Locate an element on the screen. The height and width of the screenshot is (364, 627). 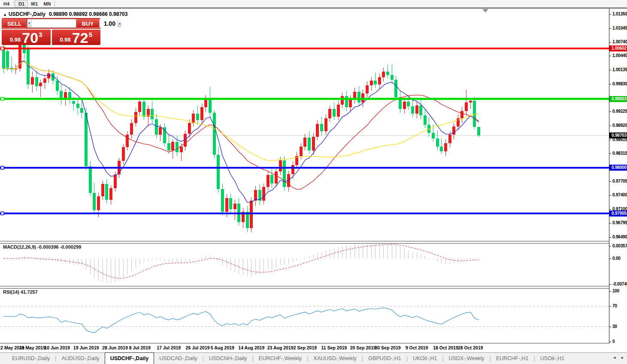
chart-tab-gbpusd-h1: GBPUSD-,H1 is located at coordinates (385, 358).